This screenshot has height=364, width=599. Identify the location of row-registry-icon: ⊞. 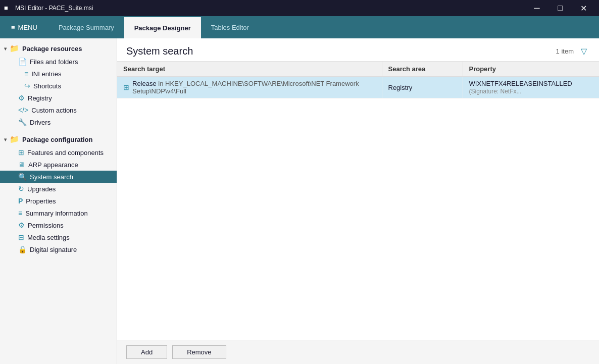
(126, 87).